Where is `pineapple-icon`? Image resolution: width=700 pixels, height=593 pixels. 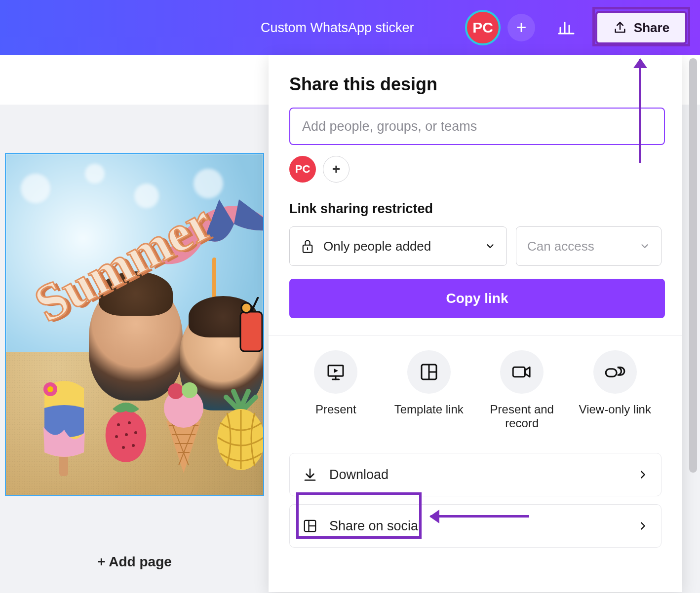 pineapple-icon is located at coordinates (238, 430).